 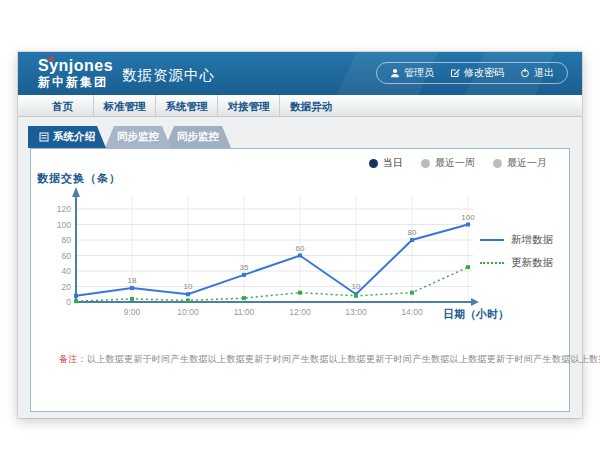 What do you see at coordinates (187, 106) in the screenshot?
I see `nav-item-system-mgmt: 系统管理` at bounding box center [187, 106].